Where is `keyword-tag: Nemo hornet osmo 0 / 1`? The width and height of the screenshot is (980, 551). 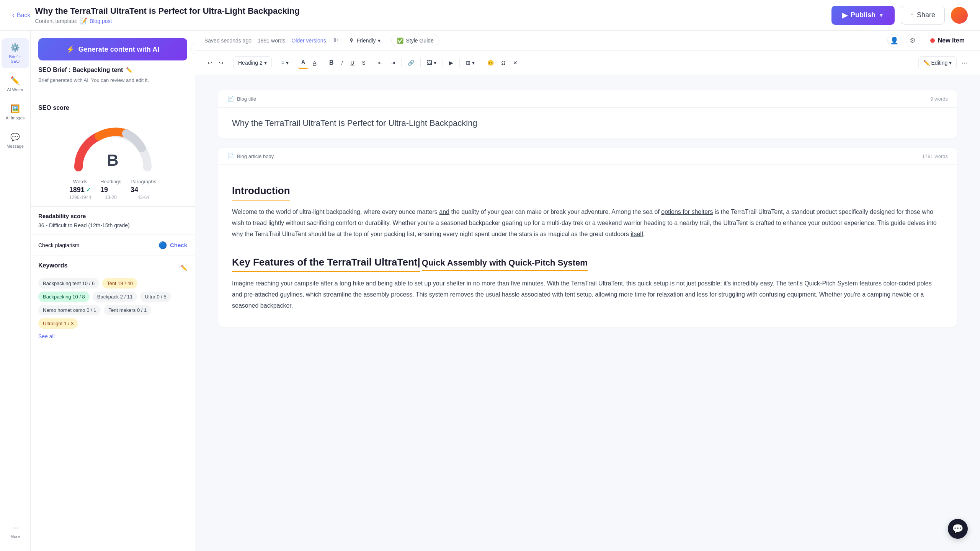 keyword-tag: Nemo hornet osmo 0 / 1 is located at coordinates (70, 310).